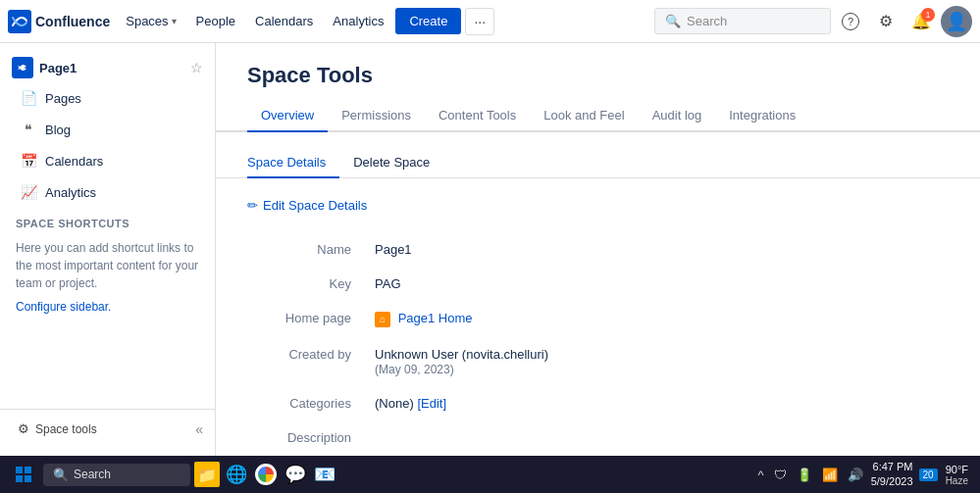 This screenshot has height=493, width=980. I want to click on user-avatar: 👤, so click(956, 22).